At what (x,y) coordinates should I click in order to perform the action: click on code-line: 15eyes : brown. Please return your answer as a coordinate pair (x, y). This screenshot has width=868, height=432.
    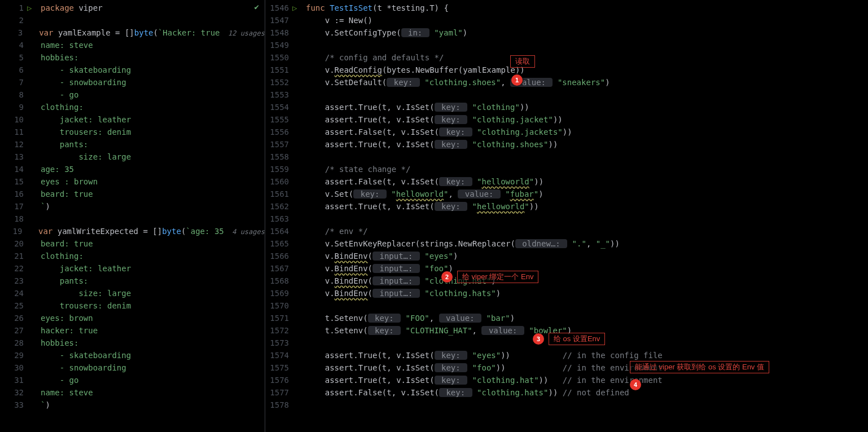
    Looking at the image, I should click on (132, 183).